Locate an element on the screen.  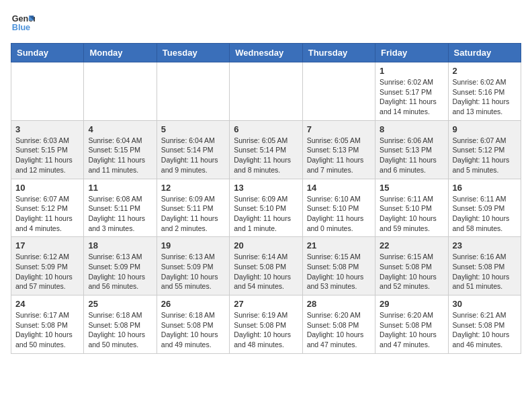
day-info: Sunrise: 6:11 AMSunset: 5:10 PMDaylight:… is located at coordinates (411, 214).